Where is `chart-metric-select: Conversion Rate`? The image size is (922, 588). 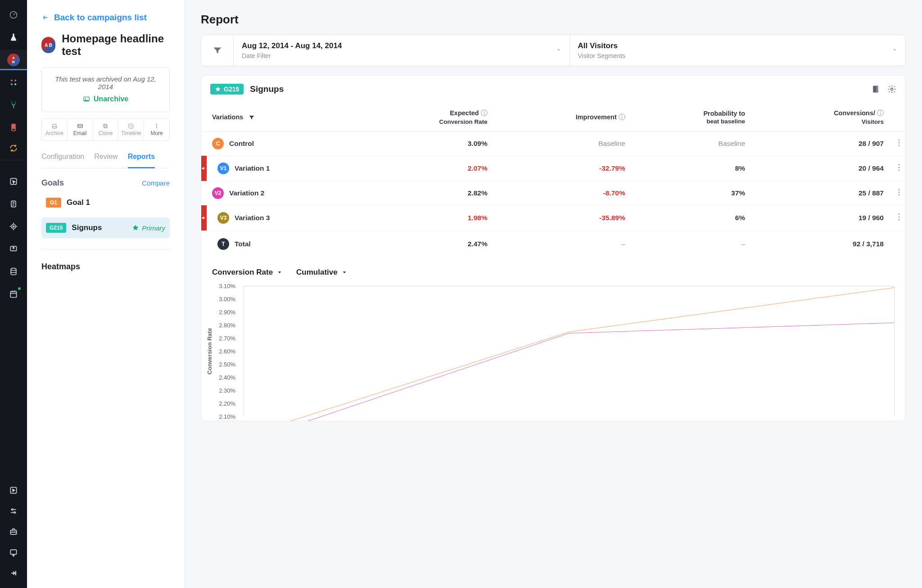
chart-metric-select: Conversion Rate is located at coordinates (248, 272).